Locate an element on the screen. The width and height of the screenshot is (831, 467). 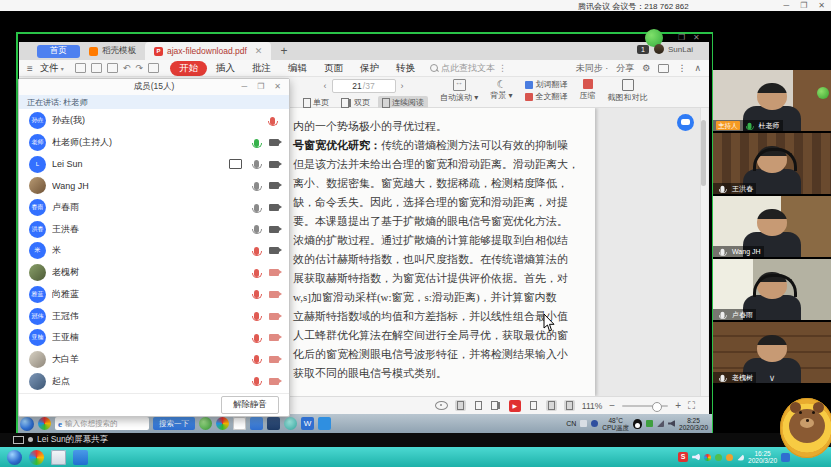
sogou-icon: S is located at coordinates (683, 457).